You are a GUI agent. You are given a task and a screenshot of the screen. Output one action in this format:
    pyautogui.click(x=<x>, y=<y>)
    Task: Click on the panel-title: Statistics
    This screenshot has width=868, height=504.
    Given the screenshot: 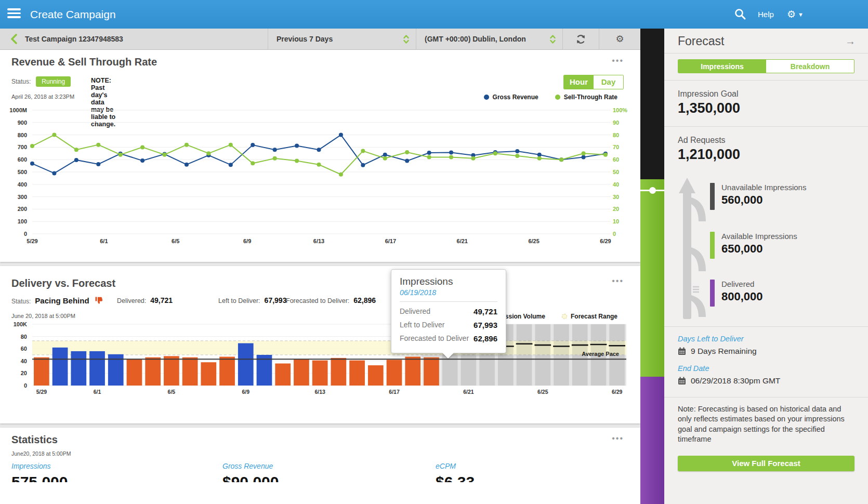 What is the action you would take?
    pyautogui.click(x=34, y=440)
    